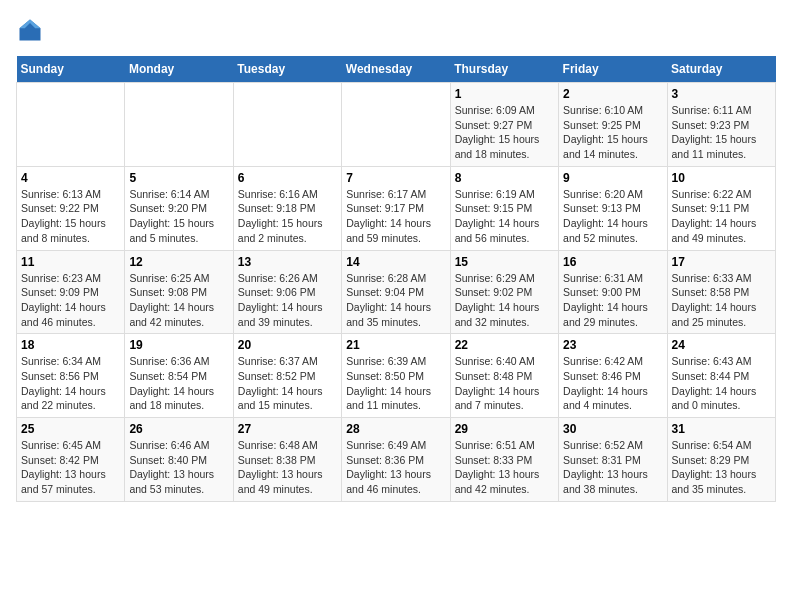  Describe the element at coordinates (612, 262) in the screenshot. I see `day-number: 16` at that location.